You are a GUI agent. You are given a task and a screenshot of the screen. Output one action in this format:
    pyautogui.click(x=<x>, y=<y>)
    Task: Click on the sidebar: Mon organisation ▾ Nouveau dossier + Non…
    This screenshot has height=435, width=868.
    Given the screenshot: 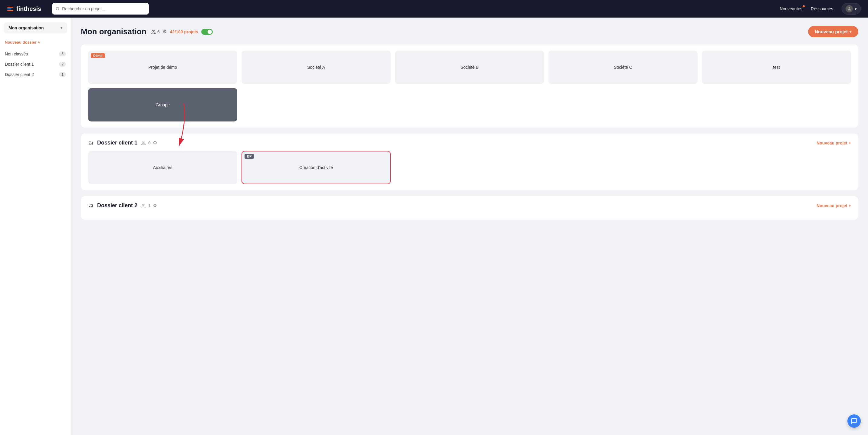 What is the action you would take?
    pyautogui.click(x=36, y=226)
    